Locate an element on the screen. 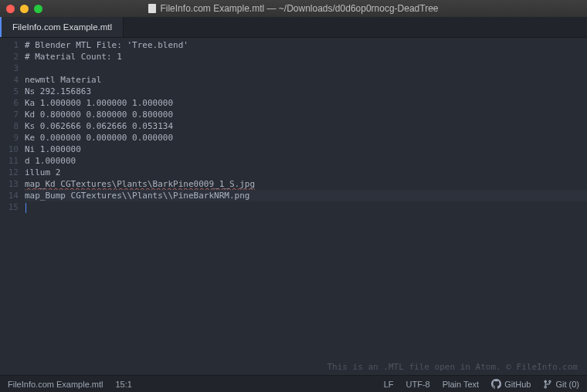 The height and width of the screenshot is (392, 587). status-github: GitHub is located at coordinates (511, 384).